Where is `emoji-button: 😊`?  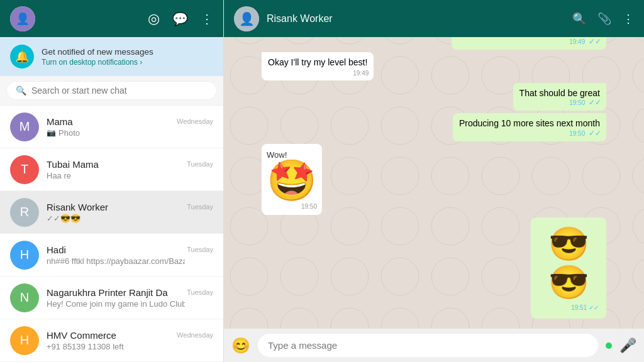 emoji-button: 😊 is located at coordinates (241, 346).